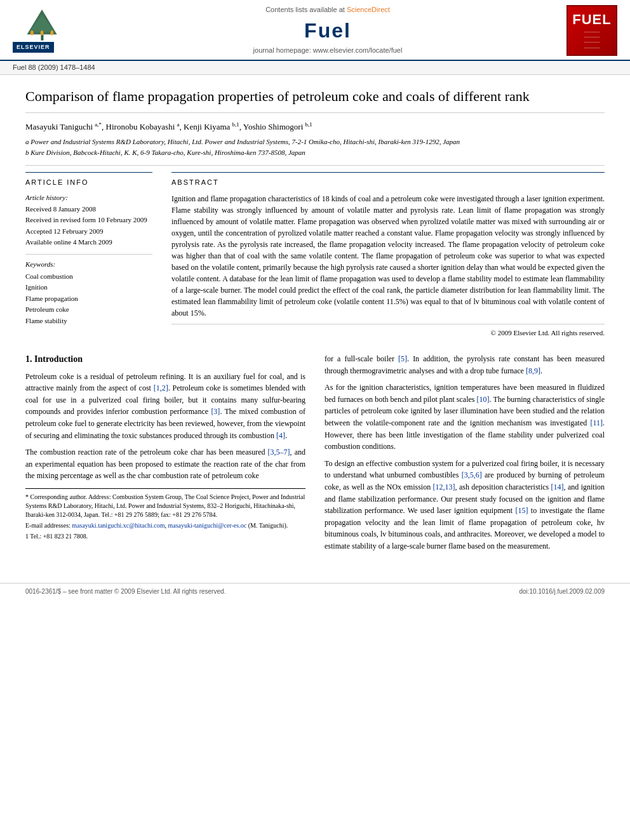 The width and height of the screenshot is (630, 840). Describe the element at coordinates (465, 455) in the screenshot. I see `body-col-right: for a full-scale boiler [5]. In addition…` at that location.